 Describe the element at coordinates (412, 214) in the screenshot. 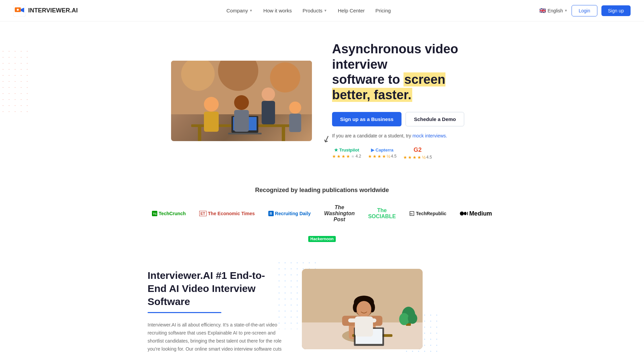

I see `tr-icon: TR` at that location.